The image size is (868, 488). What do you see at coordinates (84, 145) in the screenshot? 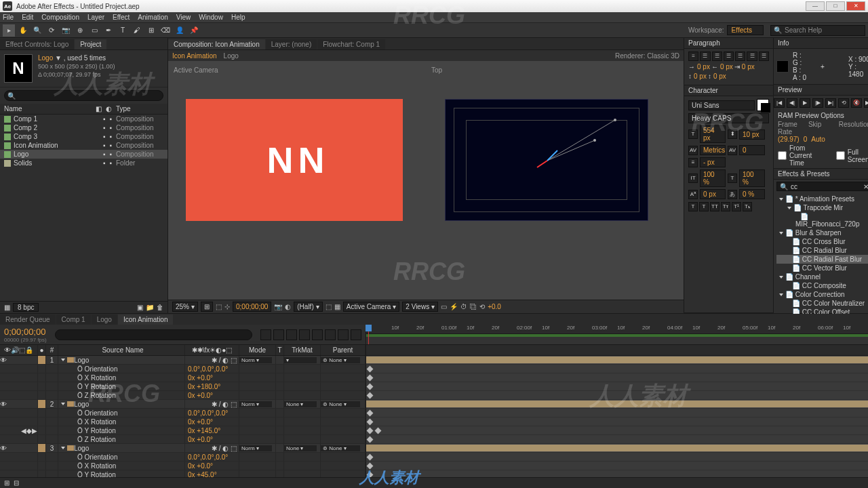
I see `project-item: Icon Animation▪▪Composition` at bounding box center [84, 145].